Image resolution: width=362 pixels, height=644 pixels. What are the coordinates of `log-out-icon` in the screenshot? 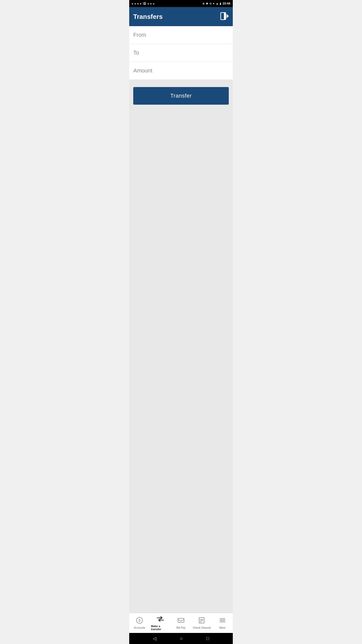 It's located at (224, 16).